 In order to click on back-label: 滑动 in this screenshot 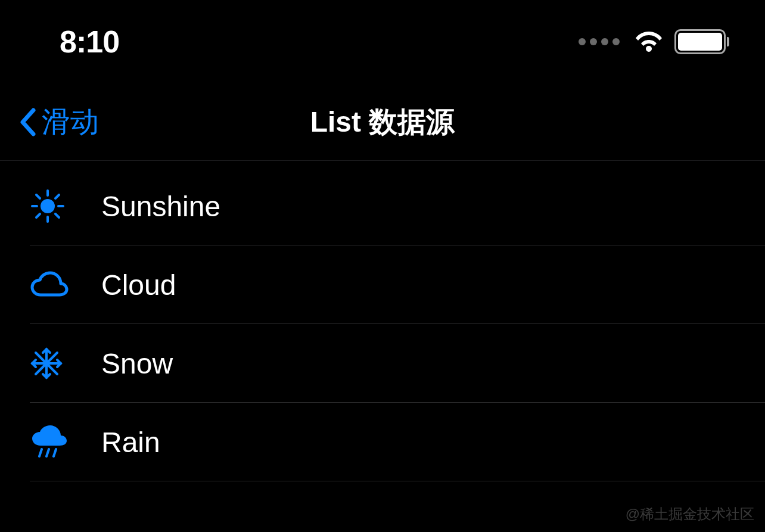, I will do `click(70, 122)`.